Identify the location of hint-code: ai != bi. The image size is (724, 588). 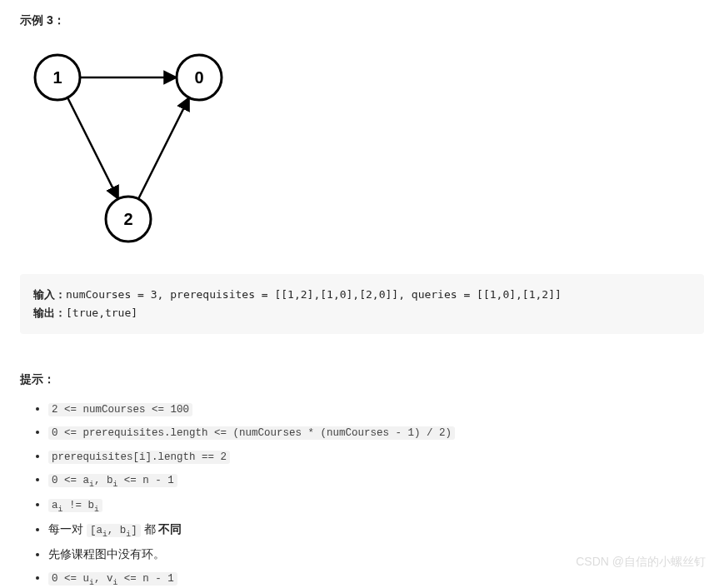
(75, 506).